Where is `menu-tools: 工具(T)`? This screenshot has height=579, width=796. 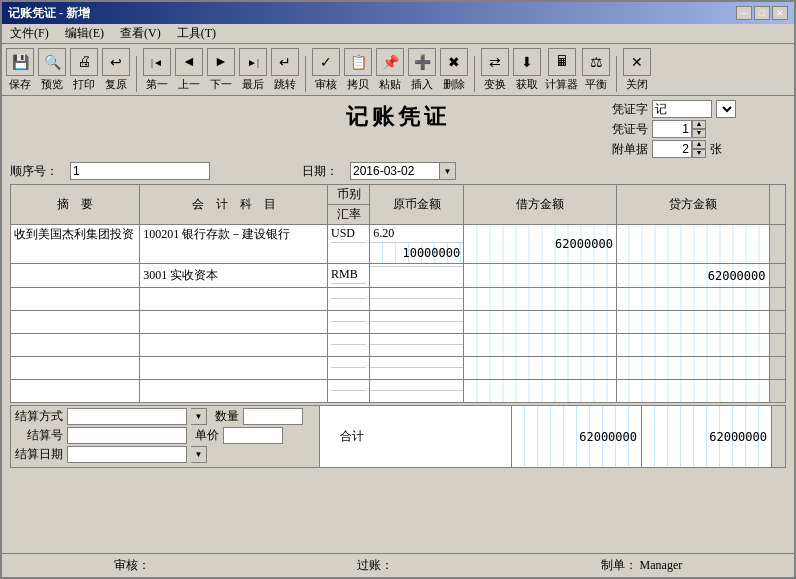 menu-tools: 工具(T) is located at coordinates (196, 34).